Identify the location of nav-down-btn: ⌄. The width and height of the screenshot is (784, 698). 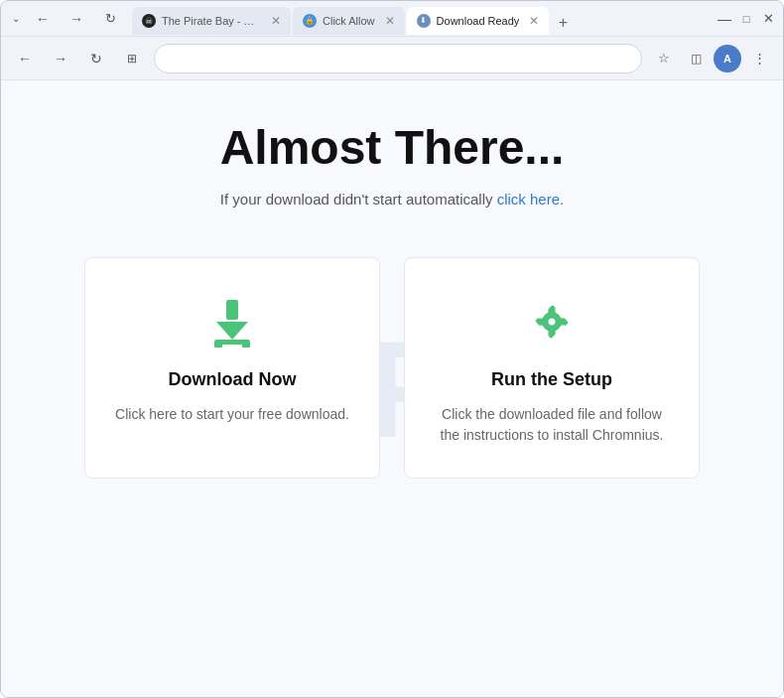
(16, 19).